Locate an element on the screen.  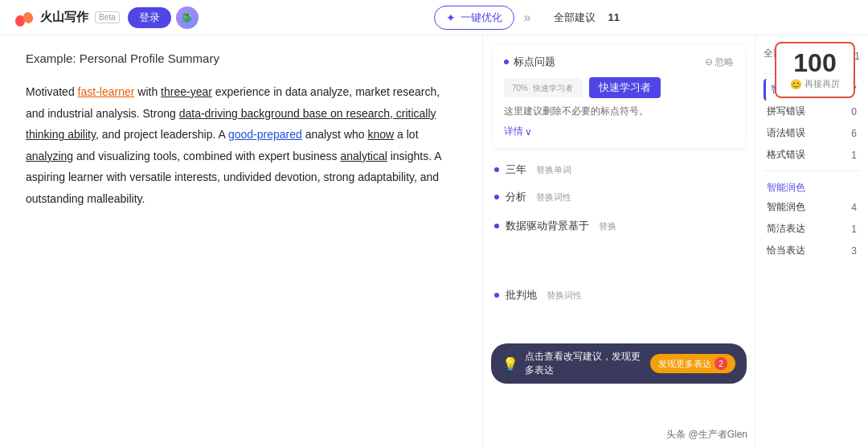
row-action-pipan: 替换词性 is located at coordinates (564, 296).